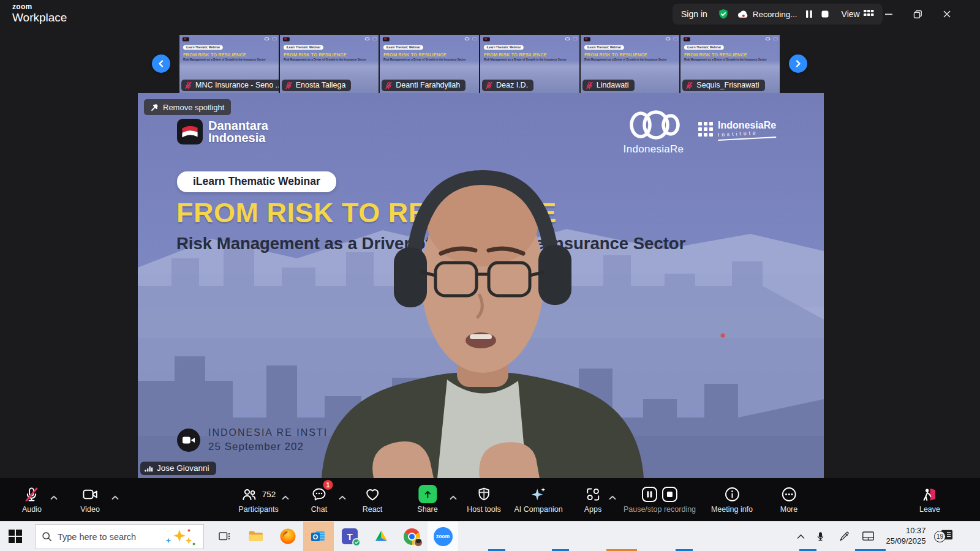  What do you see at coordinates (670, 495) in the screenshot?
I see `stop-recording-button` at bounding box center [670, 495].